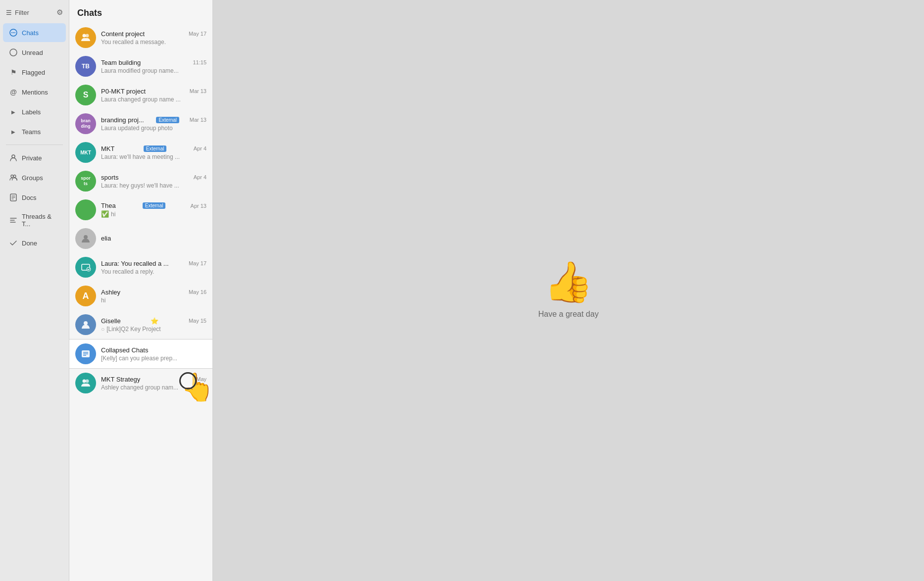  Describe the element at coordinates (141, 354) in the screenshot. I see `chat-item-collapsed-chats: Collapsed Chats [Kelly] can you please p…` at that location.